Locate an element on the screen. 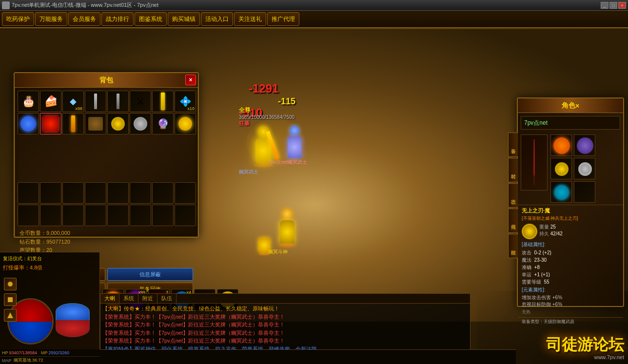 The image size is (628, 364). inv-slot-7: 💠 x10 is located at coordinates (185, 101).